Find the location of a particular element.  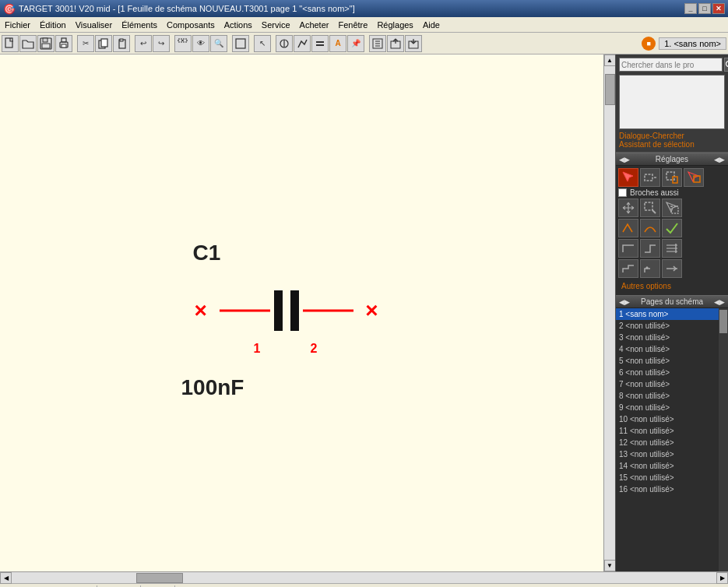

component-button is located at coordinates (284, 44).